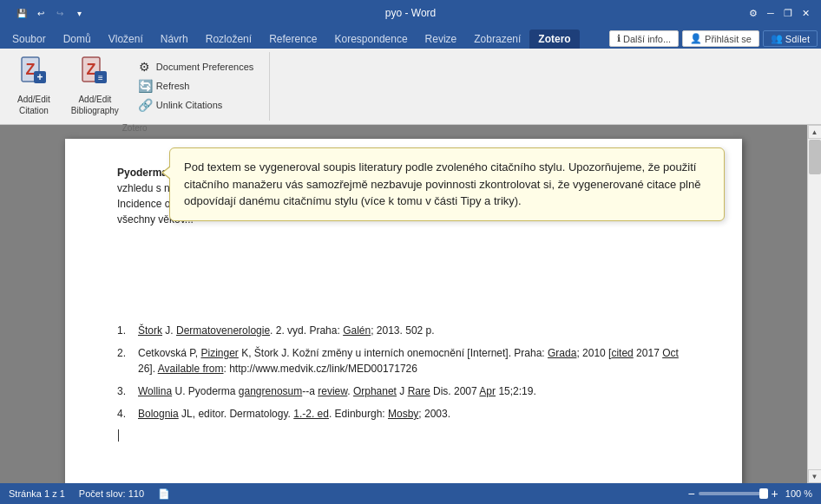 This screenshot has width=821, height=504. Describe the element at coordinates (135, 87) in the screenshot. I see `zotero-ribbon-group: Z + Add/Edit Citation Z ≡` at that location.